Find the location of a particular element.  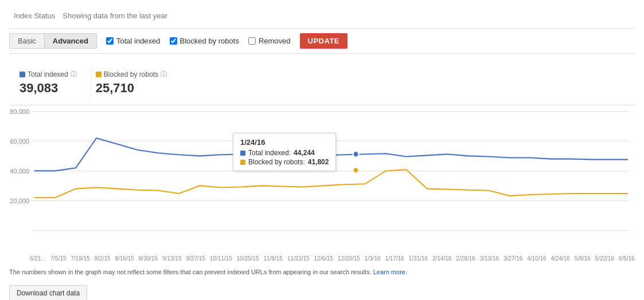

checkbox-blocked-robots-input is located at coordinates (173, 41).